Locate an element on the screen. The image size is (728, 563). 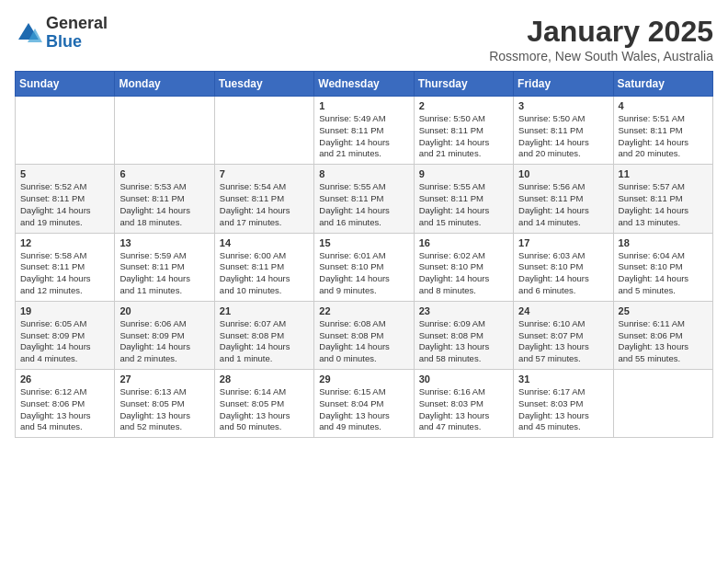
day-info: Sunrise: 6:08 AMSunset: 8:08 PMDaylight:… is located at coordinates (364, 342).